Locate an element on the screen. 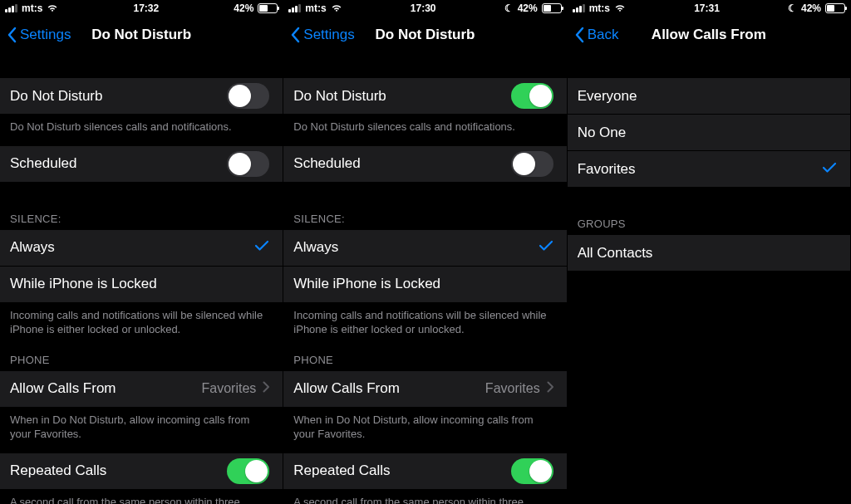 This screenshot has height=504, width=851. allow-everyone-row: Everyone is located at coordinates (709, 96).